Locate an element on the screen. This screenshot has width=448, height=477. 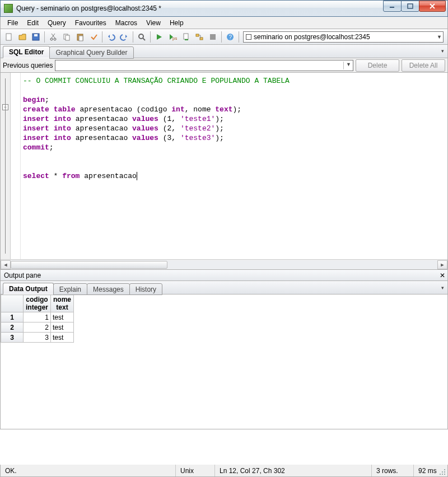
previous-queries-selector: ▼ is located at coordinates (204, 66).